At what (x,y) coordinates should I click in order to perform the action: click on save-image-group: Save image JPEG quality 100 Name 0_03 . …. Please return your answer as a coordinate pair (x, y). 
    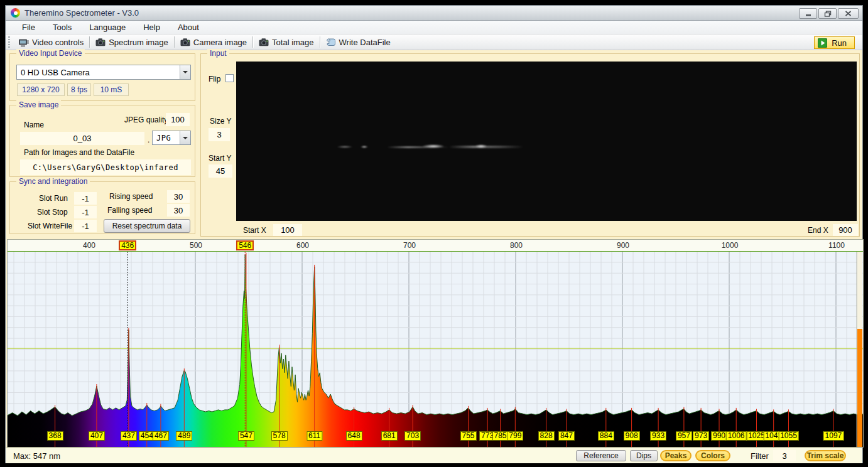
    Looking at the image, I should click on (102, 141).